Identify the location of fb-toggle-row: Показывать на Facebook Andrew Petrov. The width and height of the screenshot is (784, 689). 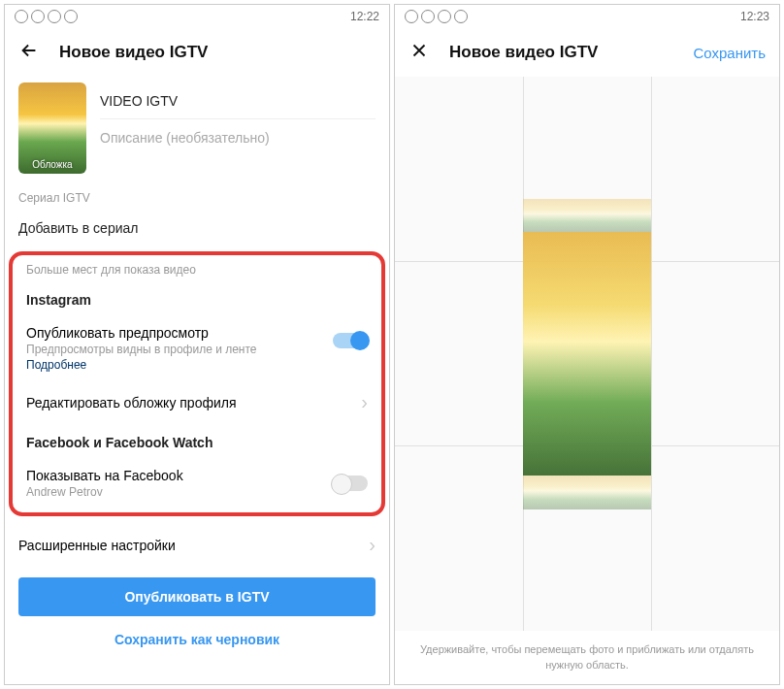
(197, 483).